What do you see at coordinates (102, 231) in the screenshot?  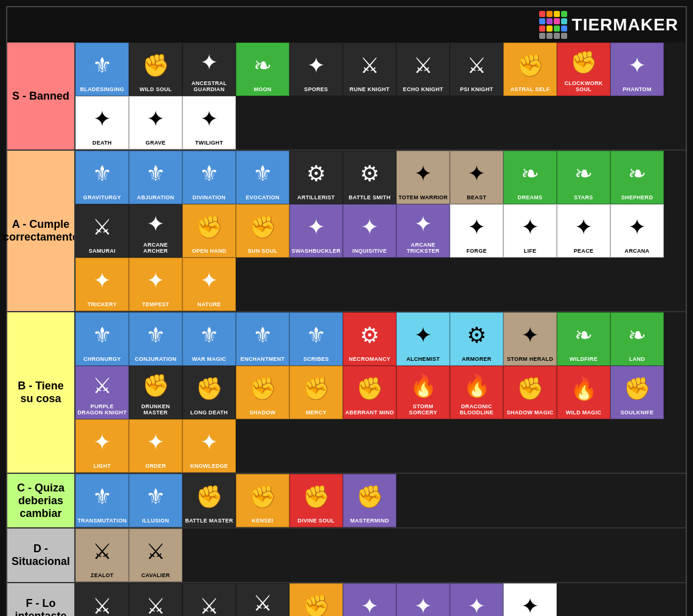 I see `item-samurai: ⚔SAMURAI` at bounding box center [102, 231].